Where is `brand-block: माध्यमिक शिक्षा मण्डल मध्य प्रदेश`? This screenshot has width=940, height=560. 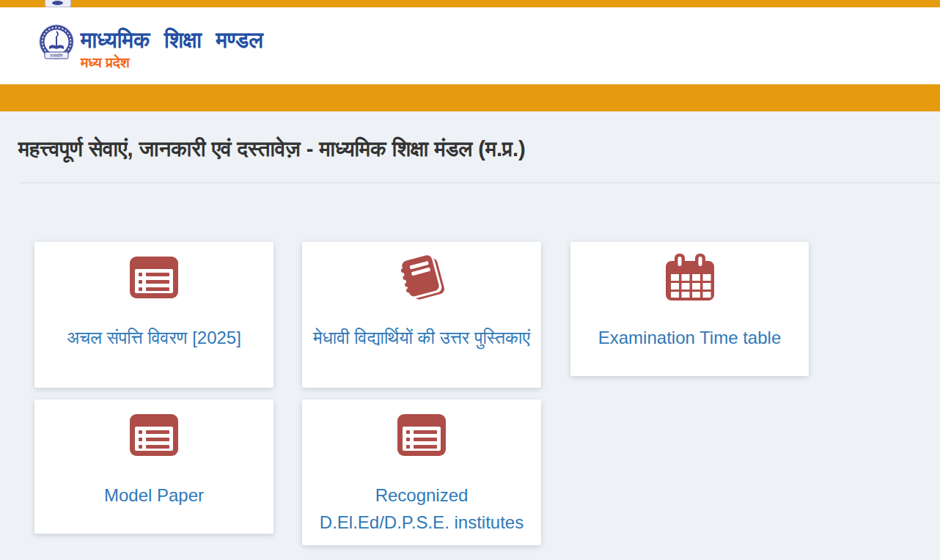 brand-block: माध्यमिक शिक्षा मण्डल मध्य प्रदेश is located at coordinates (172, 50).